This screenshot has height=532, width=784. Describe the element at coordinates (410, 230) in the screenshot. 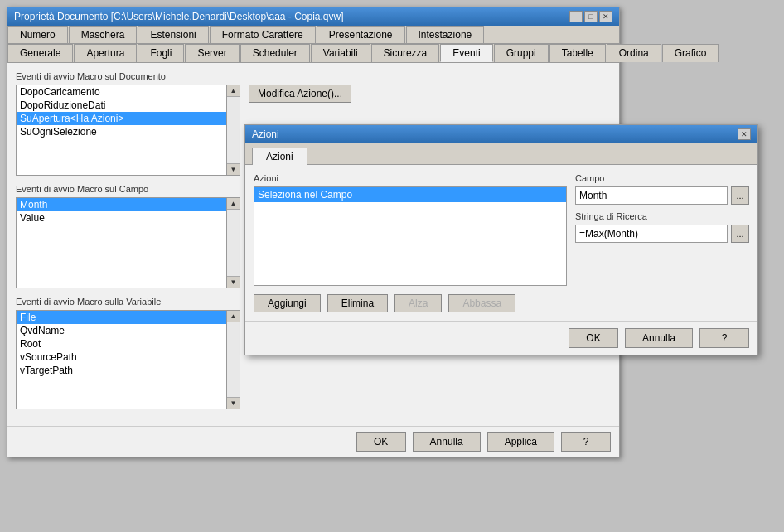

I see `azioni-left-panel: Azioni Seleziona nel Campo` at that location.